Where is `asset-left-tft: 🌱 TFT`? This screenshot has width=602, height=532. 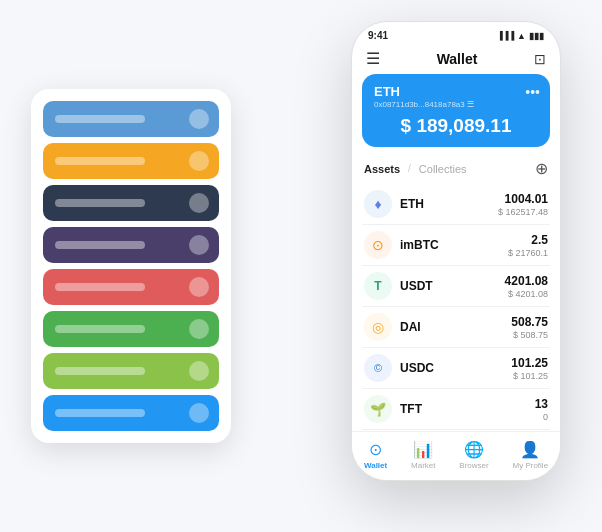 asset-left-tft: 🌱 TFT is located at coordinates (393, 409).